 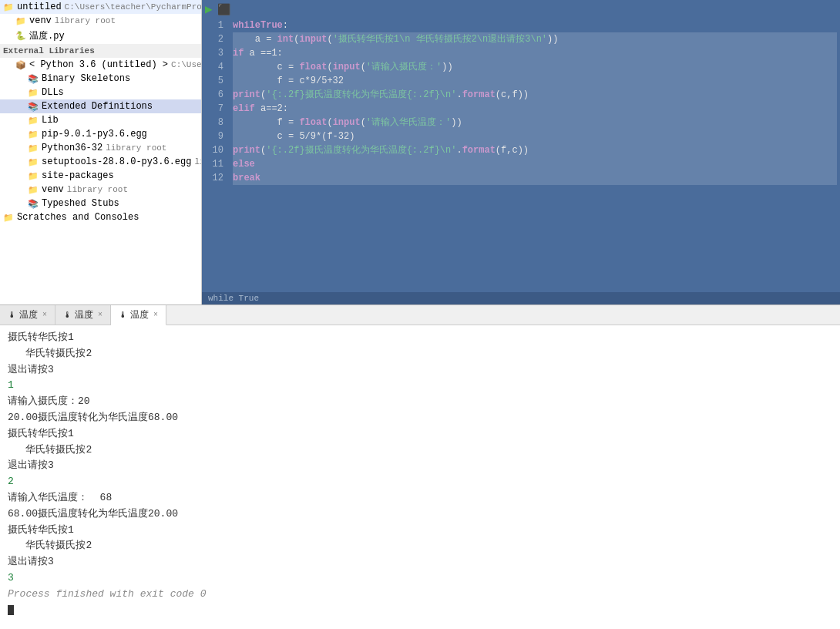 What do you see at coordinates (420, 338) in the screenshot?
I see `console-line-0: 摄氏转华氏按1` at bounding box center [420, 338].